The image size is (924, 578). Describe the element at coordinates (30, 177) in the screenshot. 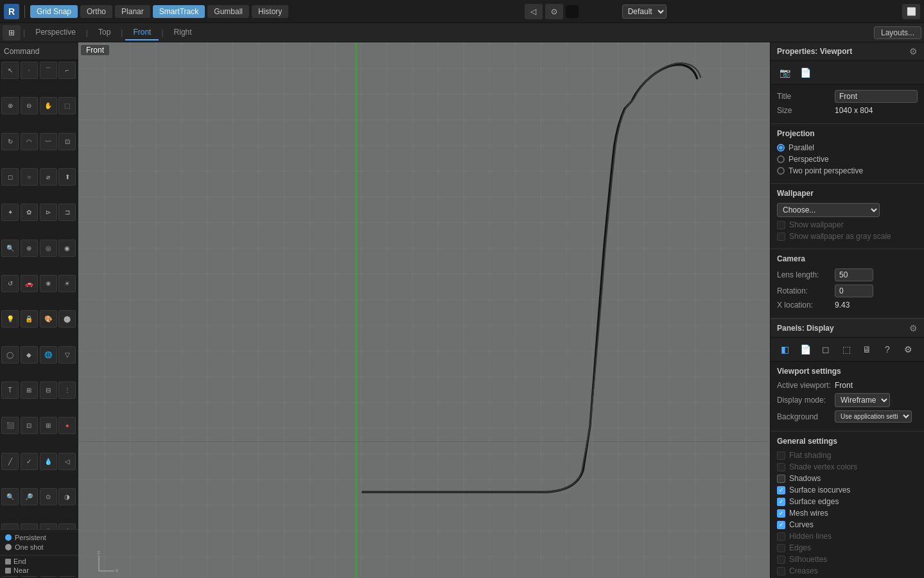

I see `tool-sphere: ○` at that location.